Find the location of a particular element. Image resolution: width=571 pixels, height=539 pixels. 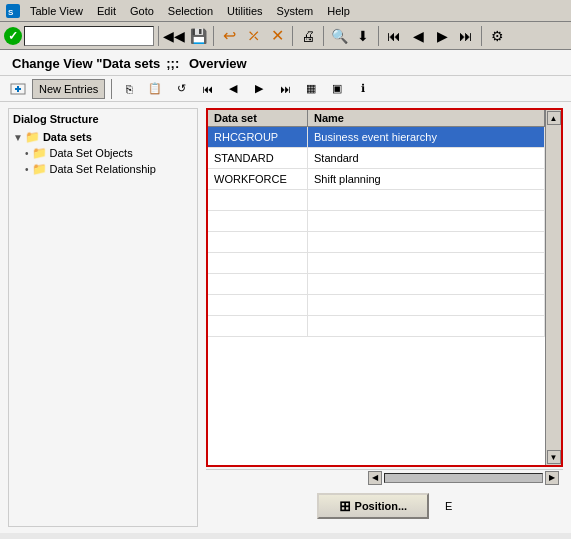

menu-table-view: Table View is located at coordinates (56, 11).